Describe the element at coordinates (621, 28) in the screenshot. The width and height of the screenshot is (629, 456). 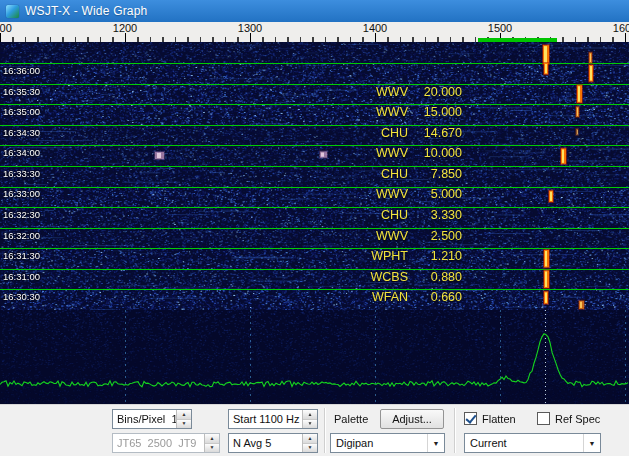
I see `scale-label-1600: 1600` at that location.